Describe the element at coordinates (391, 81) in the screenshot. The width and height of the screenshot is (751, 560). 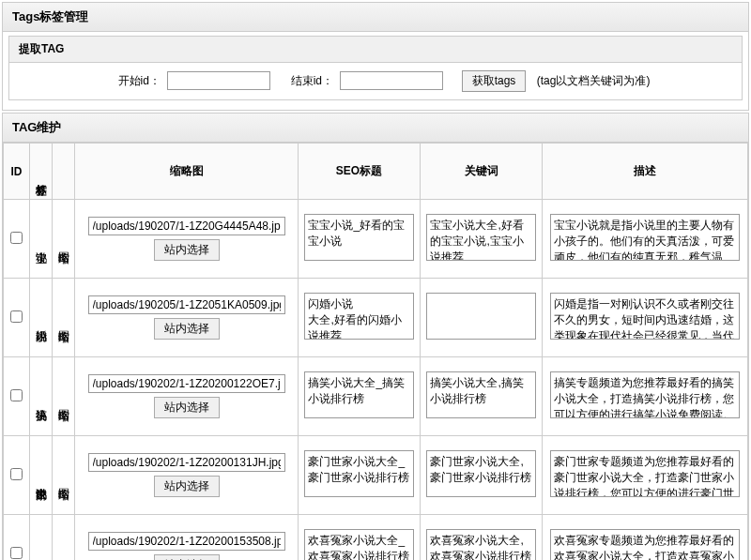
I see `end-id-input` at that location.